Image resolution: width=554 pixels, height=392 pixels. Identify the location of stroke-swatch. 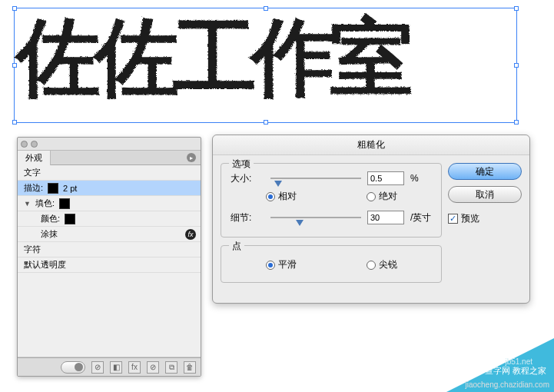
(53, 188).